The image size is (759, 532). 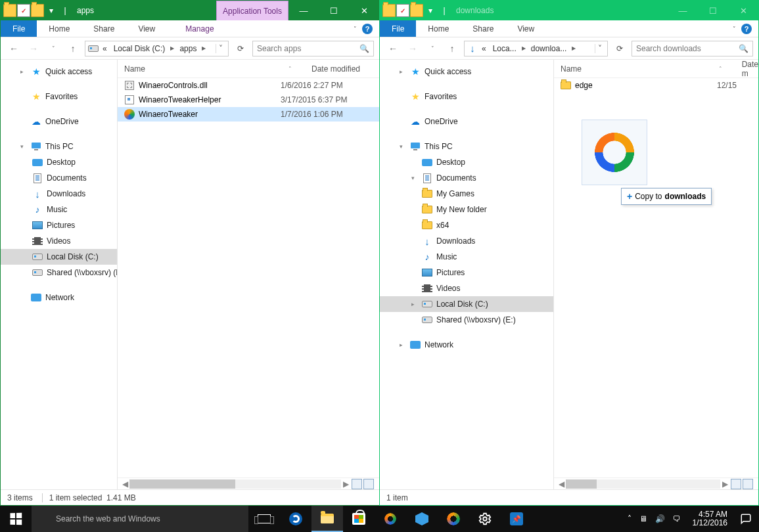 I want to click on breadcrumb-seg: downloa..., so click(x=549, y=49).